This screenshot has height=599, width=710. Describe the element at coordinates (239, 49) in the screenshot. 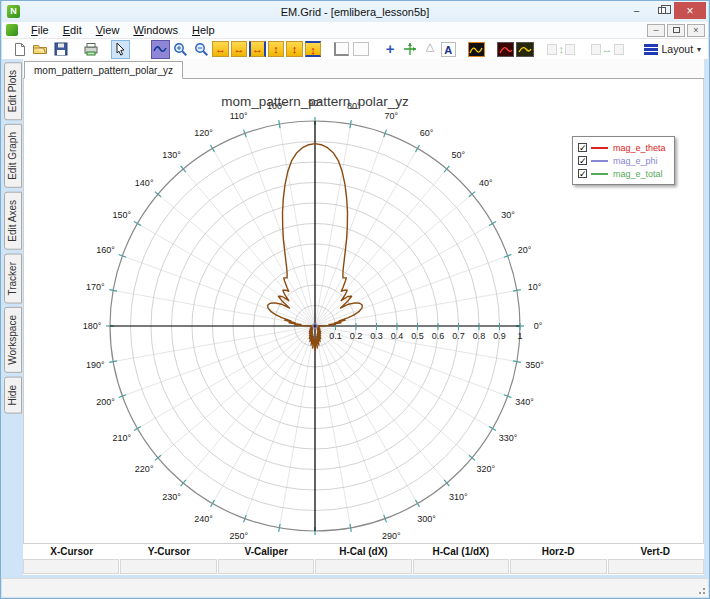

I see `h-shrink-button: ↔` at that location.